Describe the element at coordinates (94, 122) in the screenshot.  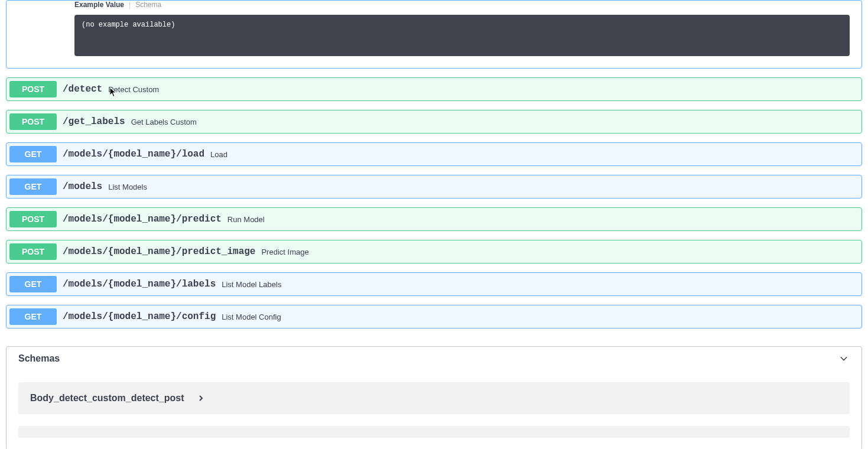
I see `operation-path: /get_labels` at that location.